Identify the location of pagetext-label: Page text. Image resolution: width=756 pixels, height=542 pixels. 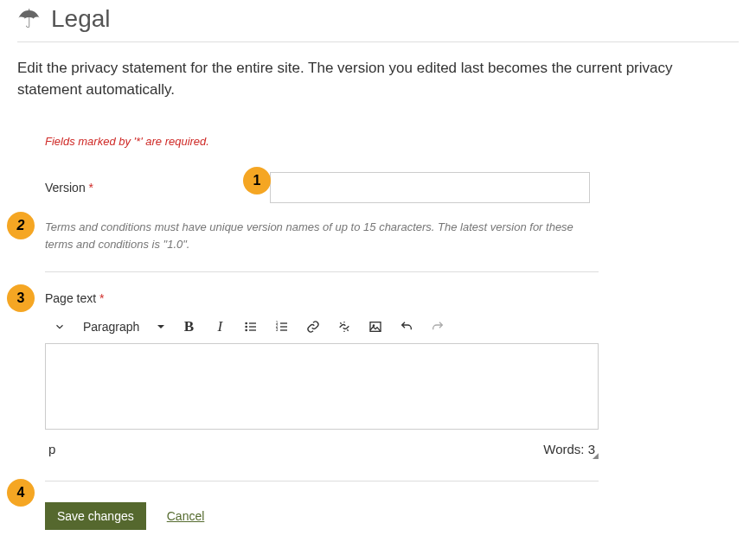
(71, 298).